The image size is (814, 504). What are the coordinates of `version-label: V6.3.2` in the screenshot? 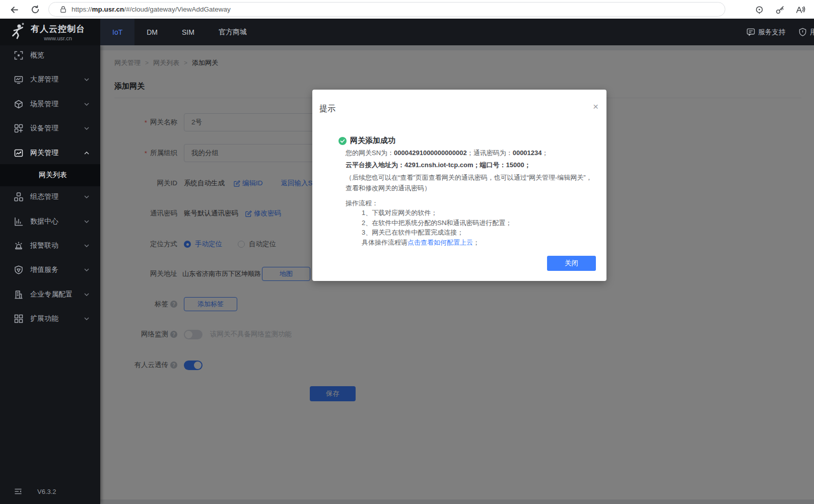 It's located at (47, 491).